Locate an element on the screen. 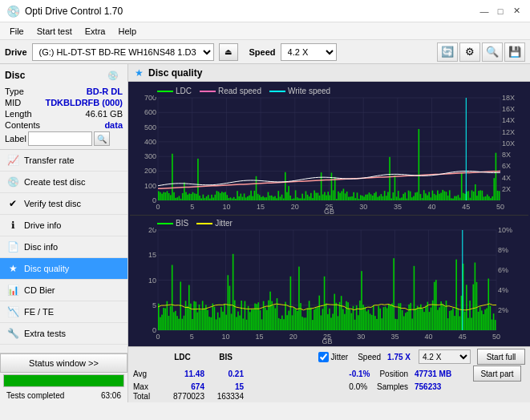 The image size is (530, 420). speed-stat-select: 4.2 X is located at coordinates (444, 357).